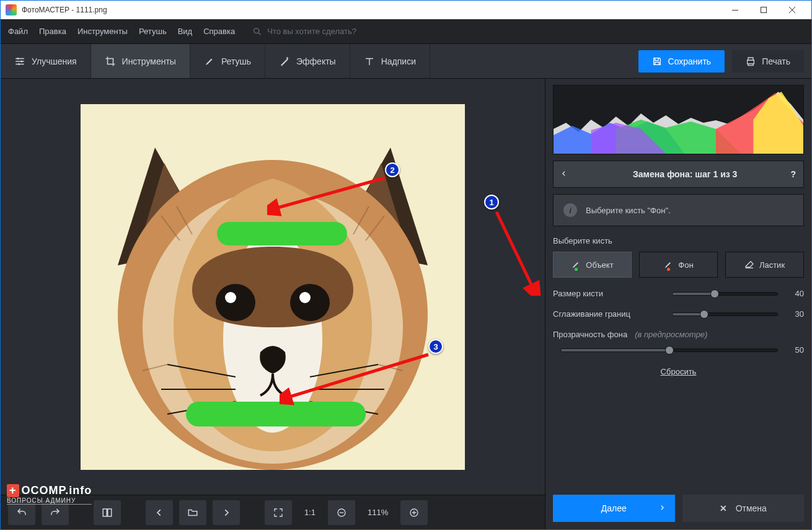 This screenshot has width=812, height=530. I want to click on save-button: Сохранить, so click(682, 61).